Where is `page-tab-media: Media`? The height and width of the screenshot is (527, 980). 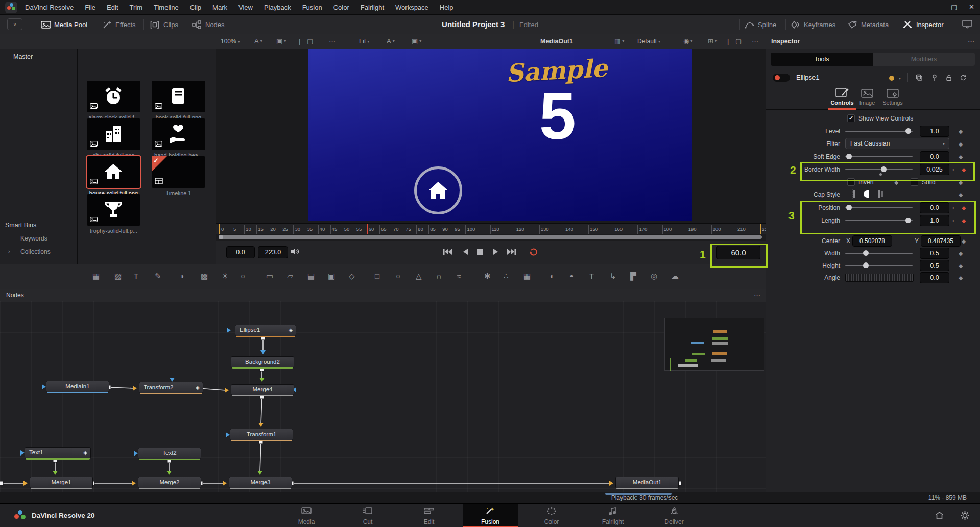
page-tab-media: Media is located at coordinates (306, 515).